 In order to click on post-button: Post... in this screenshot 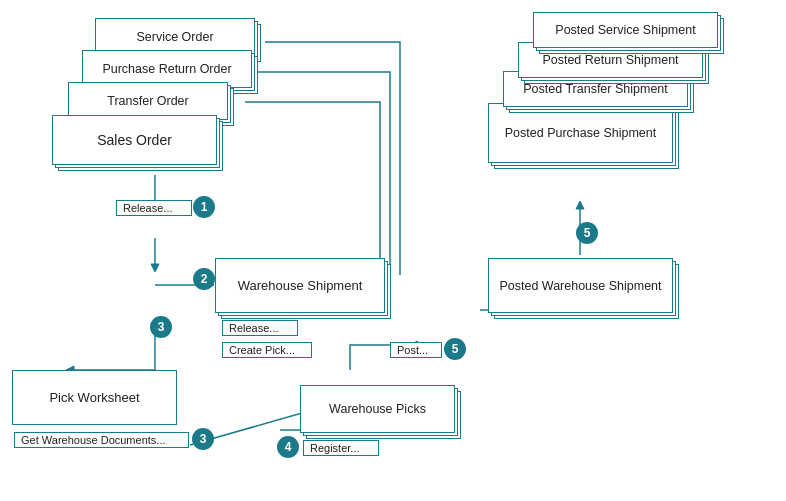, I will do `click(416, 350)`.